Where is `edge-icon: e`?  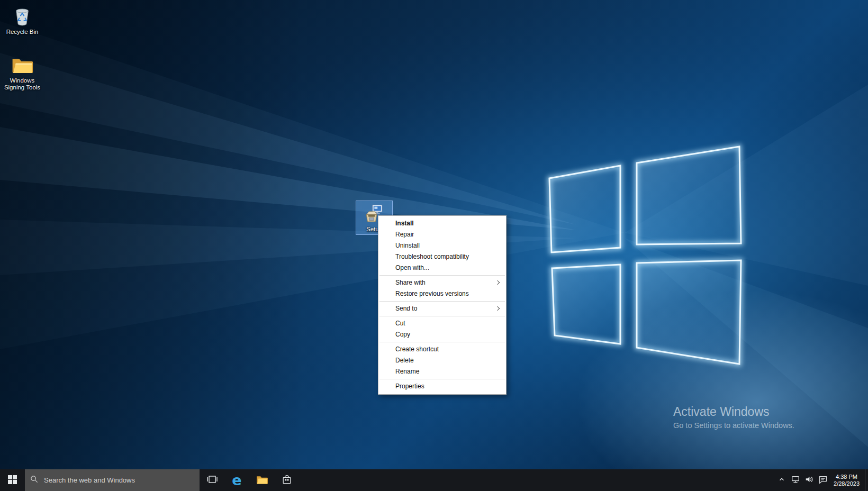
edge-icon: e is located at coordinates (237, 480).